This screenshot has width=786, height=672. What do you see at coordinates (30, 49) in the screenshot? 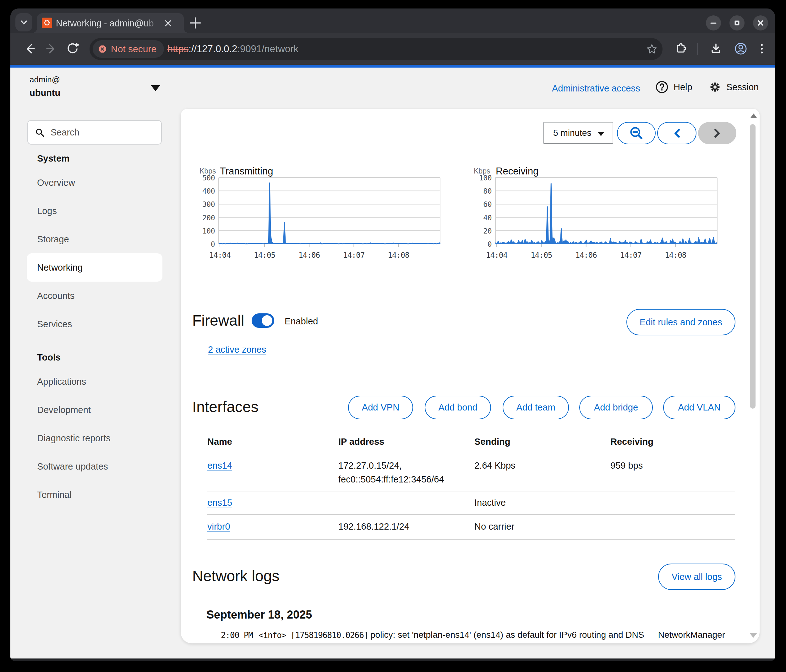
I see `back-button` at bounding box center [30, 49].